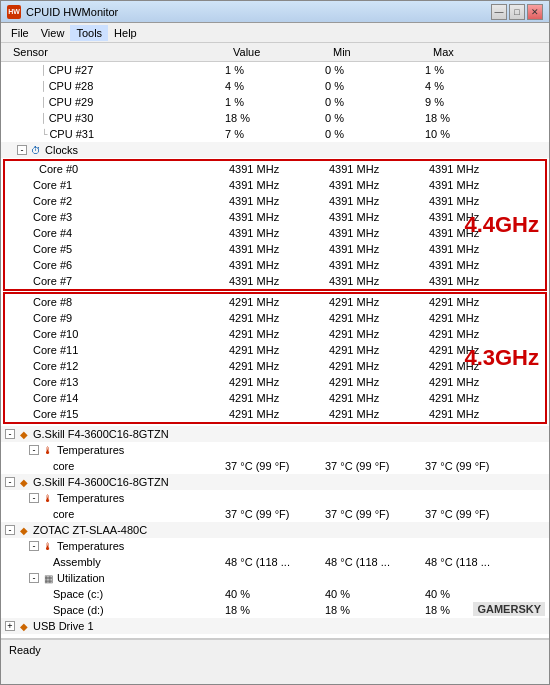 The width and height of the screenshot is (550, 685). What do you see at coordinates (275, 302) in the screenshot?
I see `core8-row: Core #8 4291 MHz 4291 MHz 4291 MHz` at bounding box center [275, 302].